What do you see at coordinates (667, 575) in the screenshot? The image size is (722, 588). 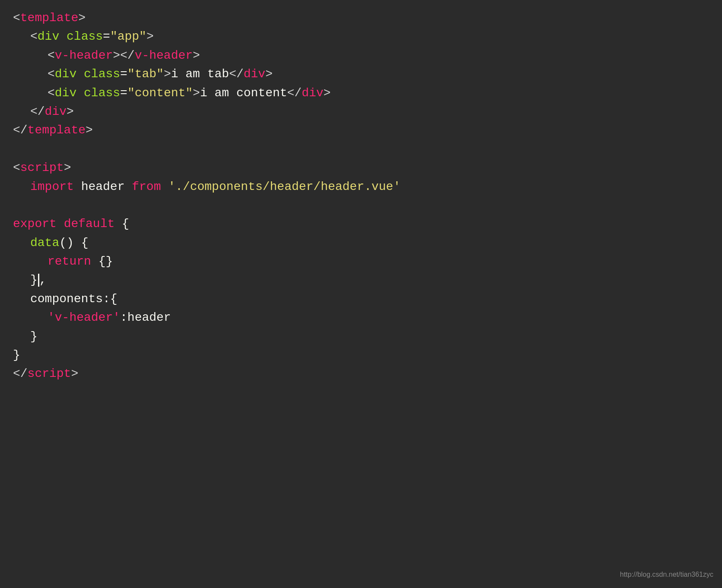 I see `watermark: http://blog.csdn.net/tian361zyc` at bounding box center [667, 575].